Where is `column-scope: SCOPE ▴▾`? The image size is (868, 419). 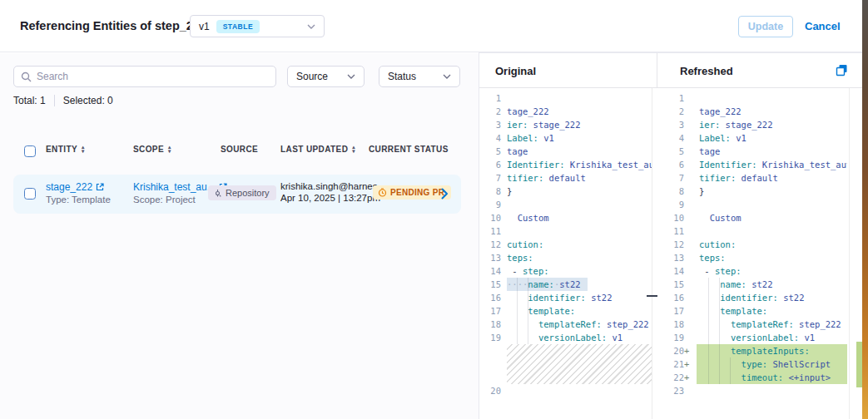
column-scope: SCOPE ▴▾ is located at coordinates (152, 150).